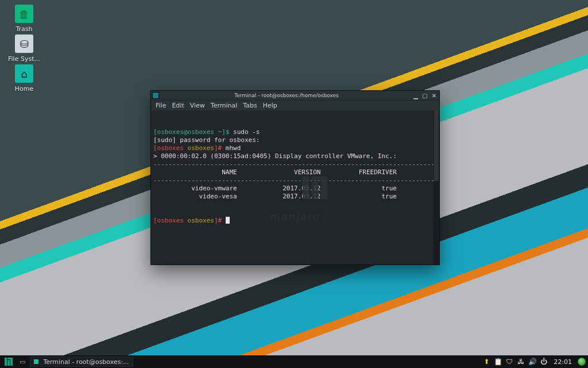  What do you see at coordinates (287, 95) in the screenshot?
I see `window-title: Terminal - root@osboxes:/home/osboxes` at bounding box center [287, 95].